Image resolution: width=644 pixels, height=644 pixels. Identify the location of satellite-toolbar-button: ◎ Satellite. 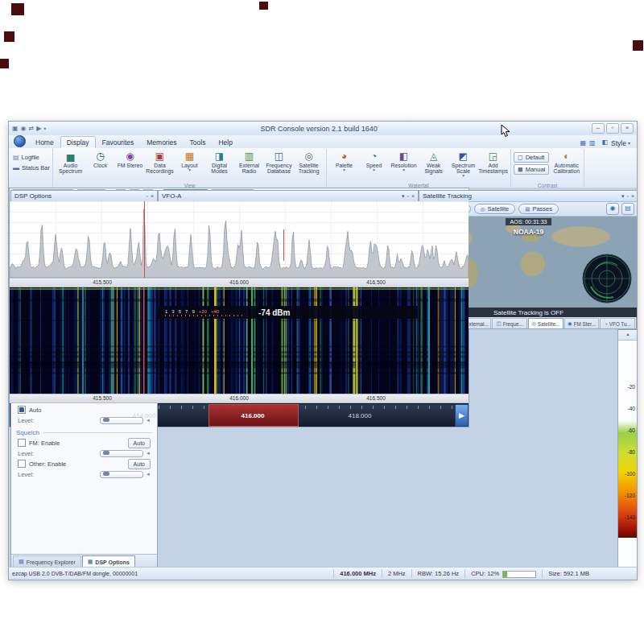
(494, 209).